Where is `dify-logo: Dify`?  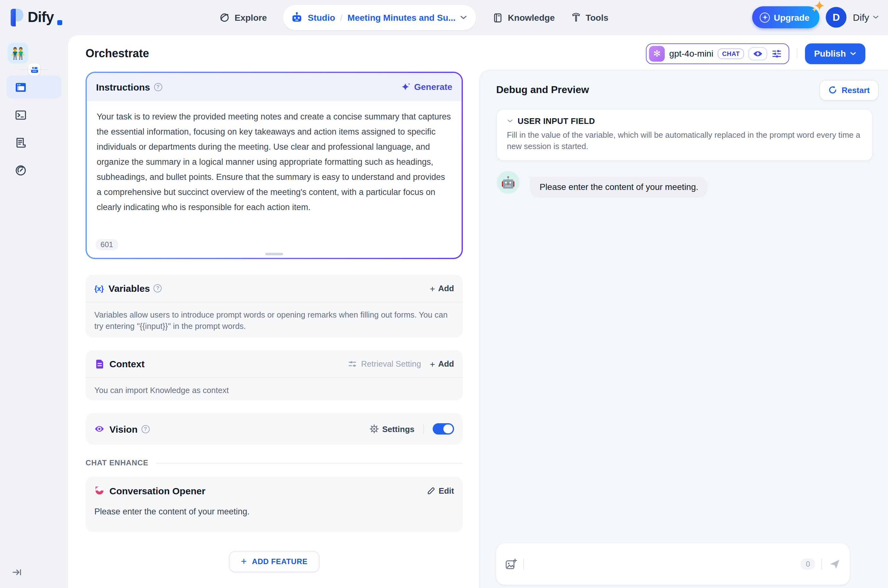
dify-logo: Dify is located at coordinates (36, 17).